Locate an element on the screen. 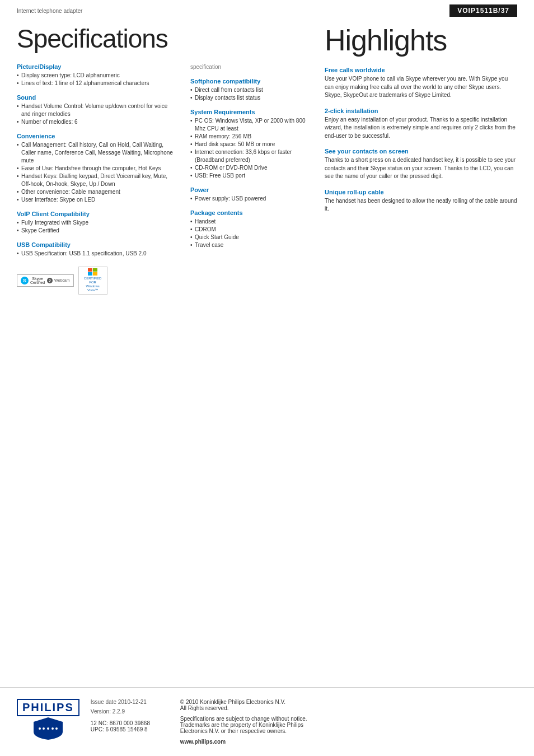 This screenshot has height=756, width=534. section-package-title: Package contents is located at coordinates (249, 213).